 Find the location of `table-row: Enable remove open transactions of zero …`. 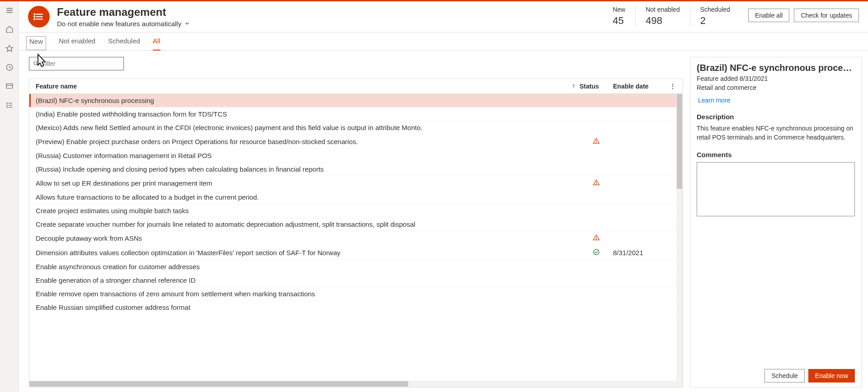

table-row: Enable remove open transactions of zero … is located at coordinates (356, 294).